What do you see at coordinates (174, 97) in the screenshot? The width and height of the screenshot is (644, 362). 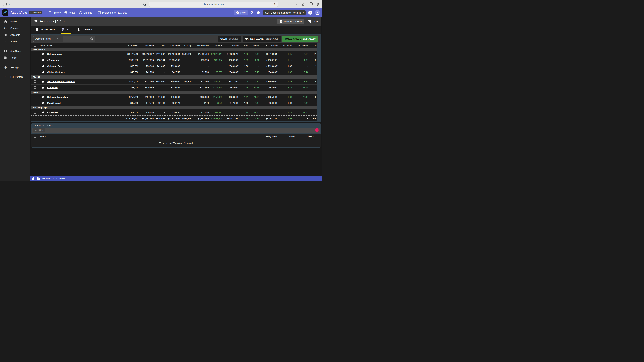 I see `account-row: Schwab Secondary$253,340$407,000$1,660$4…` at bounding box center [174, 97].